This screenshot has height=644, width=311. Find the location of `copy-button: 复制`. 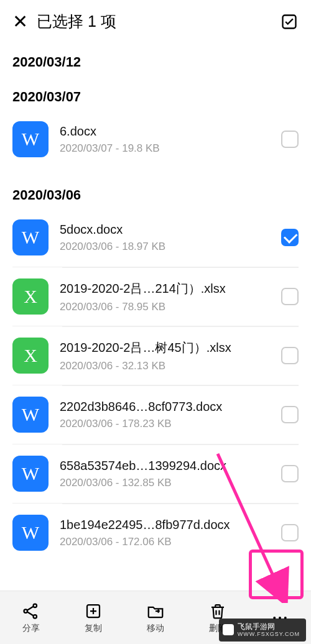

copy-button: 复制 is located at coordinates (93, 618).